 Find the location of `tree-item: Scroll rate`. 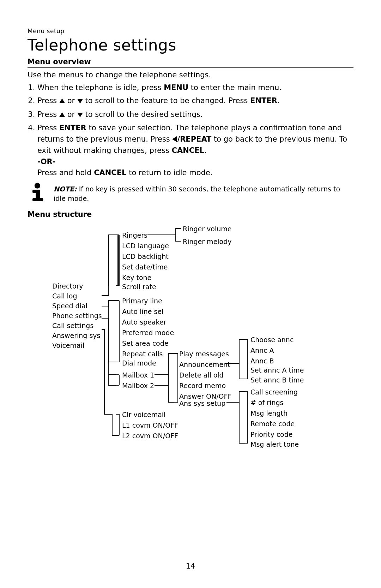

tree-item: Scroll rate is located at coordinates (139, 287).